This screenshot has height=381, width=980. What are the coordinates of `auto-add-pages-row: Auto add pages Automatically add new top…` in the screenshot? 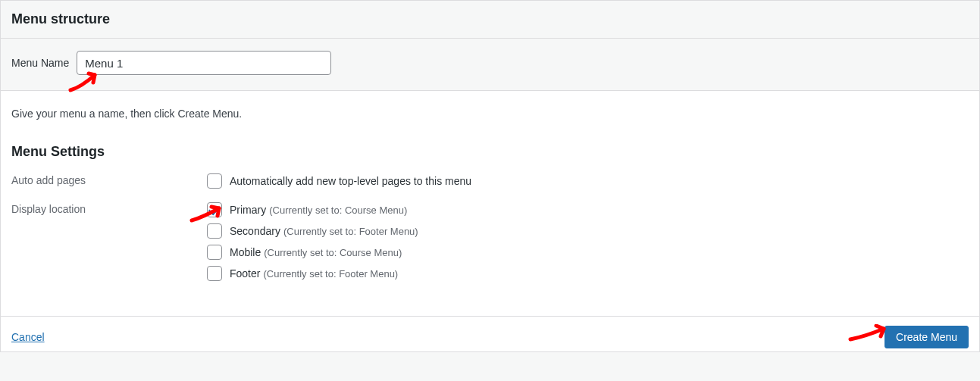 It's located at (490, 184).